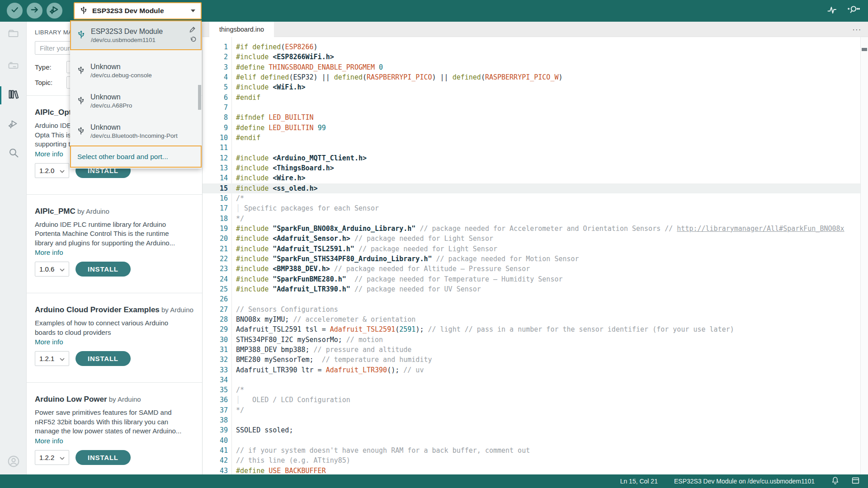  Describe the element at coordinates (532, 57) in the screenshot. I see `code-line: 2#include <ESP8266WiFi.h>` at that location.